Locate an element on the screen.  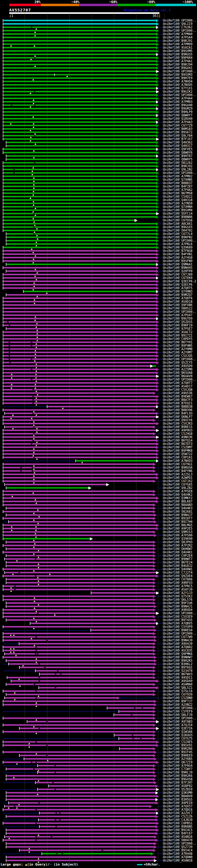
subject-label: UniRef100_C6T866 is located at coordinates (178, 579).